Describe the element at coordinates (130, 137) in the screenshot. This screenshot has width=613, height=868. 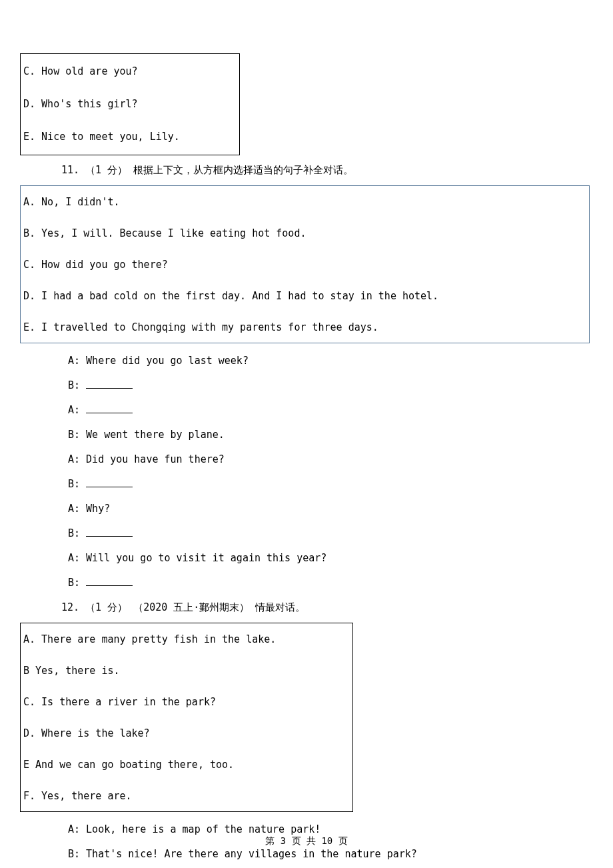
I see `option-e: E. Nice to meet you, Lily.` at that location.